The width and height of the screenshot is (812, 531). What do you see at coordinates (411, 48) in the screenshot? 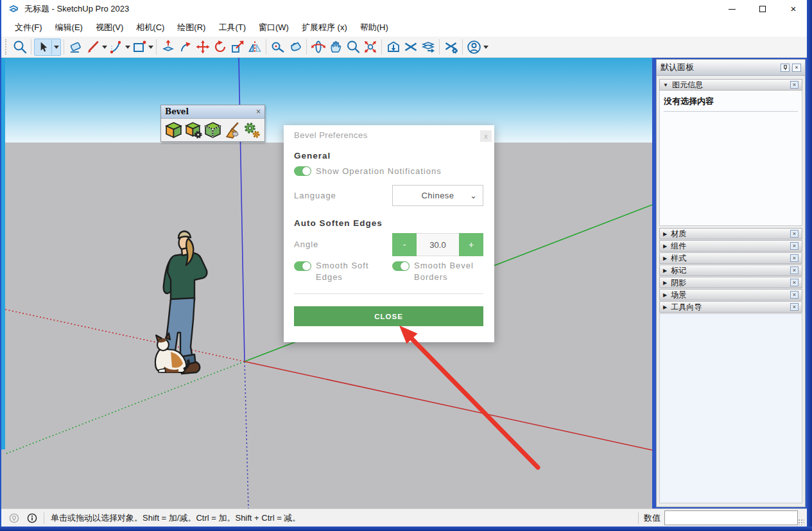
I see `extension-warehouse-icon` at bounding box center [411, 48].